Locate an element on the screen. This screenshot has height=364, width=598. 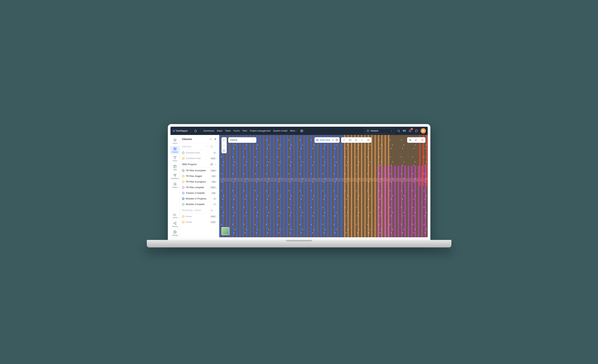
reset-view-button is located at coordinates (224, 150).